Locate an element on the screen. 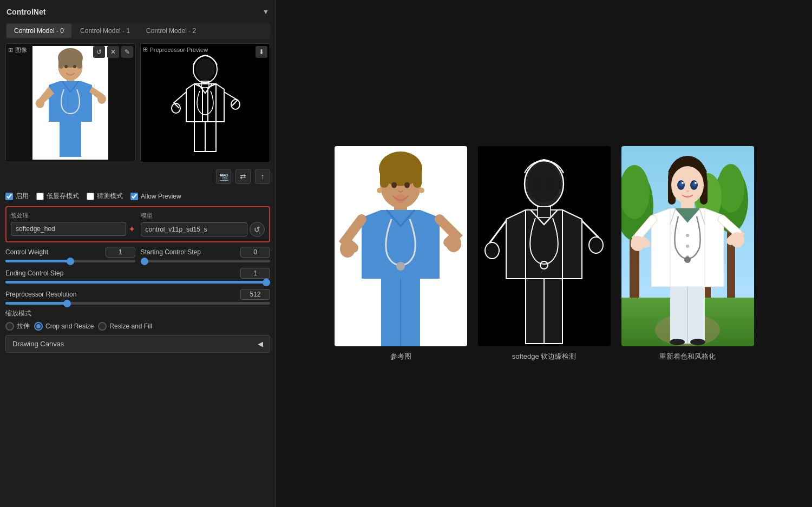 This screenshot has width=812, height=507. ending-step-label: Ending Control Step is located at coordinates (35, 273).